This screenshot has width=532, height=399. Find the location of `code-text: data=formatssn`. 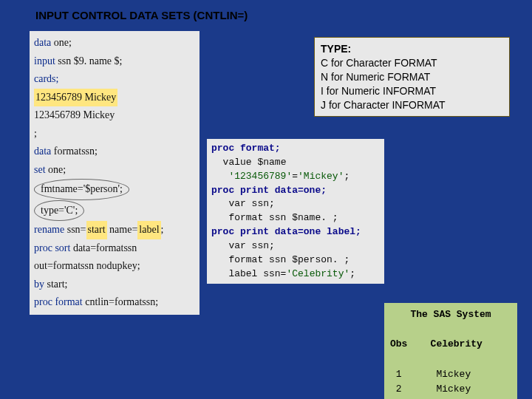

code-text: data=formatssn is located at coordinates (103, 248).